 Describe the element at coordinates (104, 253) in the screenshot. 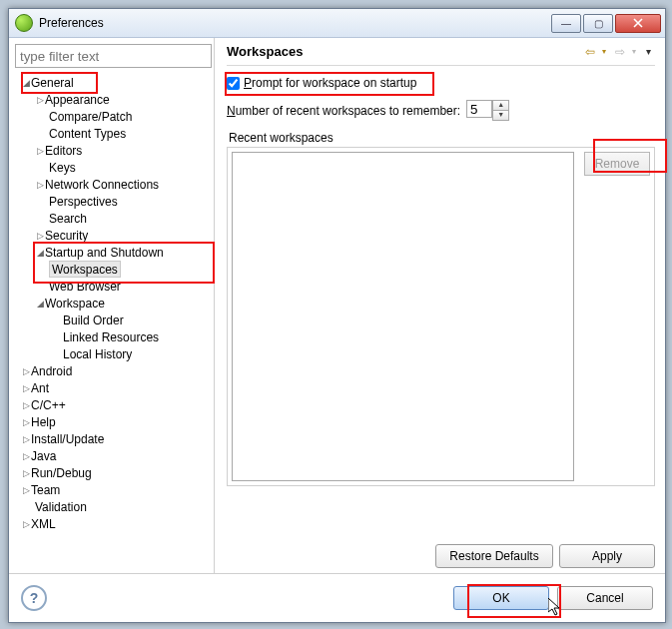

I see `tree-item-startup: Startup and Shutdown` at that location.